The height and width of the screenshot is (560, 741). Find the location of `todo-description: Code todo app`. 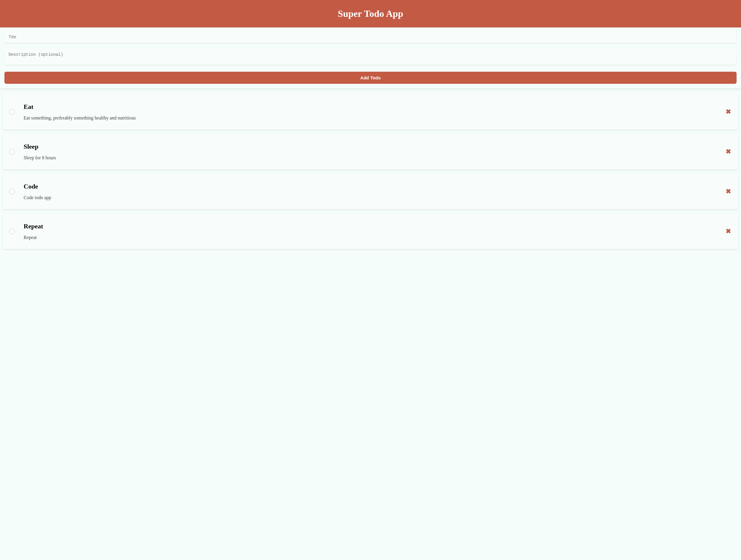

todo-description: Code todo app is located at coordinates (370, 198).